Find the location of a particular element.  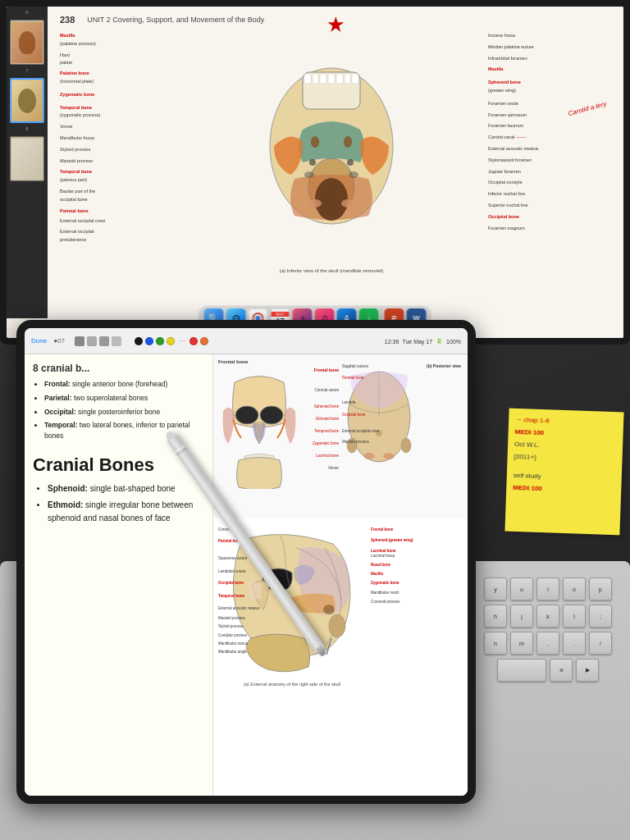

right-key-j: j is located at coordinates (522, 616).